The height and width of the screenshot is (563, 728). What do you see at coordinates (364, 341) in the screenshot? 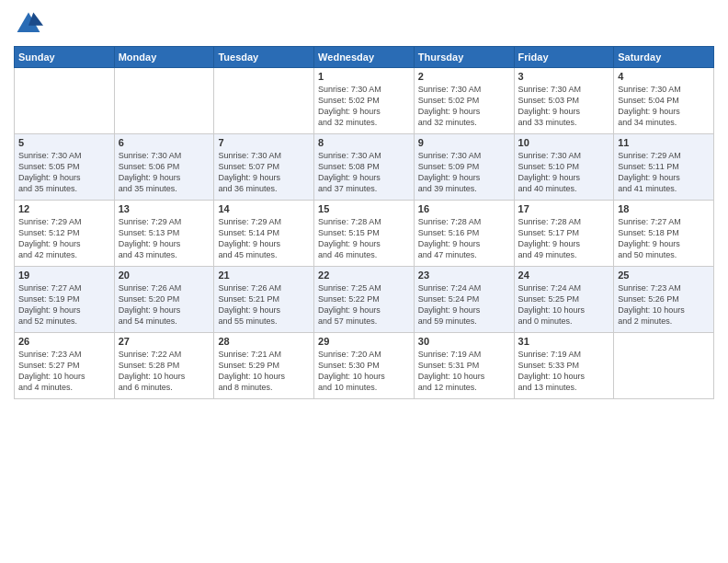
I see `day-number: 29` at bounding box center [364, 341].